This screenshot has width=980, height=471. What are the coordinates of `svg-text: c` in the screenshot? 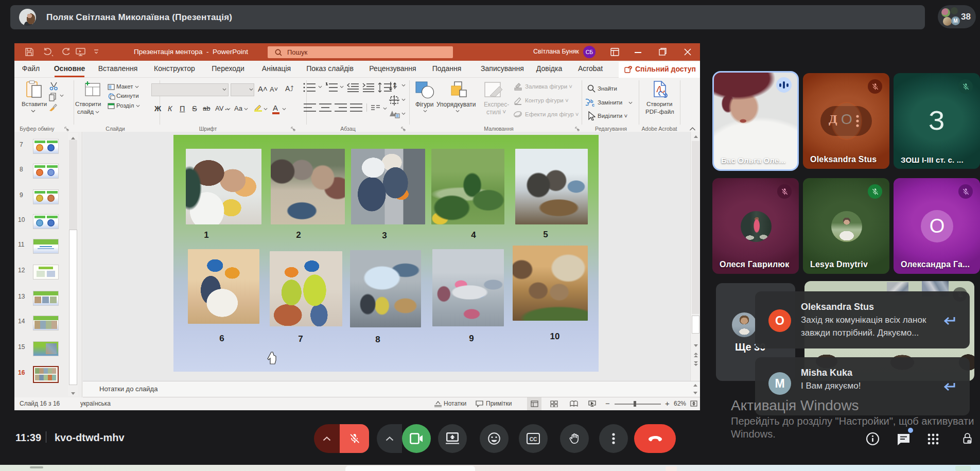 It's located at (593, 105).